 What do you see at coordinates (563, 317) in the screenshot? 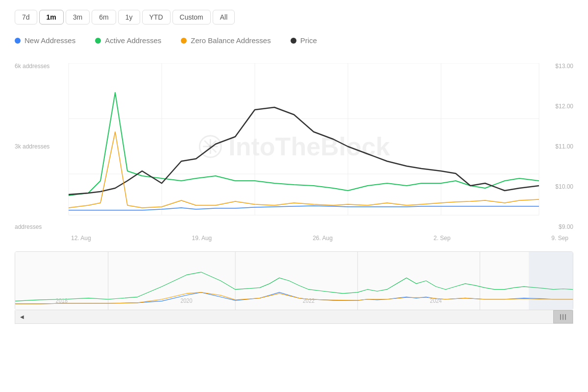
I see `nav-handle` at bounding box center [563, 317].